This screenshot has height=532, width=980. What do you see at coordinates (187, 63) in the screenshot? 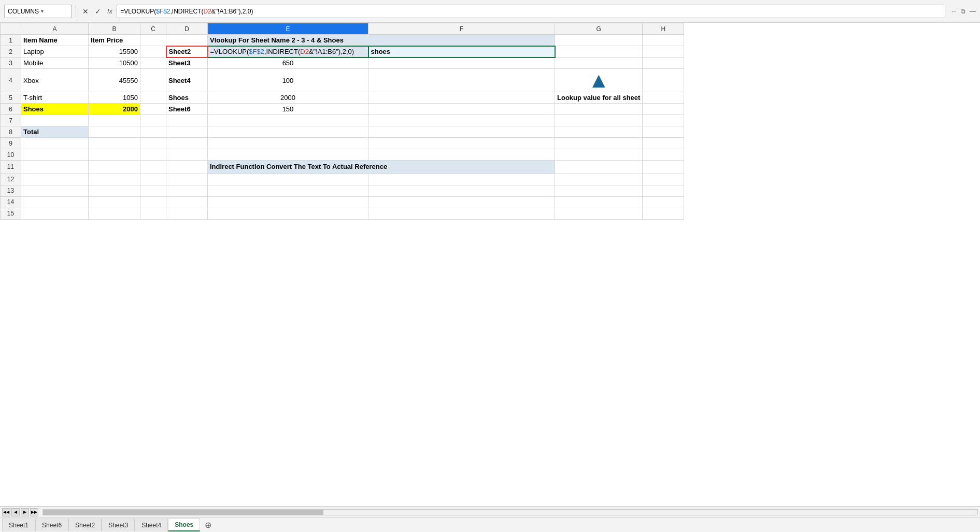
I see `cell-D3: Sheet3` at bounding box center [187, 63].